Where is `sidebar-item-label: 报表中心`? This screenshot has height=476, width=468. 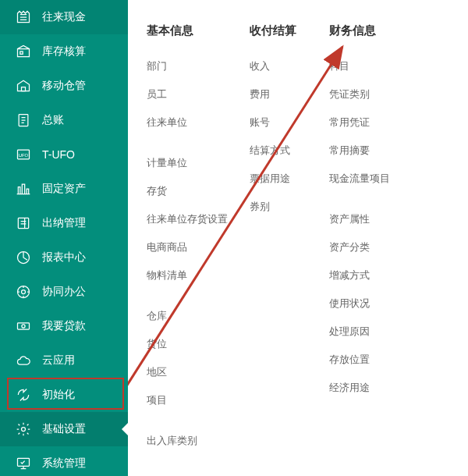 sidebar-item-label: 报表中心 is located at coordinates (64, 258).